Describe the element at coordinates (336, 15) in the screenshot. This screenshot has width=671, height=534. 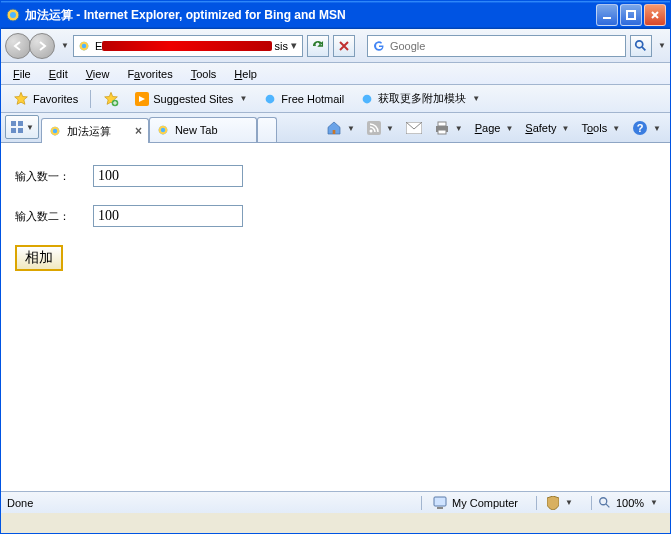
I see `window-titlebar: 加法运算 - Internet Explorer, optimized for …` at that location.